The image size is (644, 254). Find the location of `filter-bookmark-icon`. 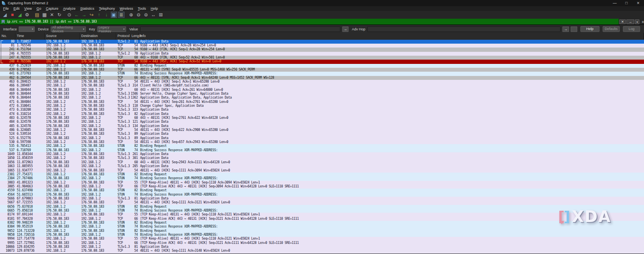

filter-bookmark-icon is located at coordinates (3, 22).